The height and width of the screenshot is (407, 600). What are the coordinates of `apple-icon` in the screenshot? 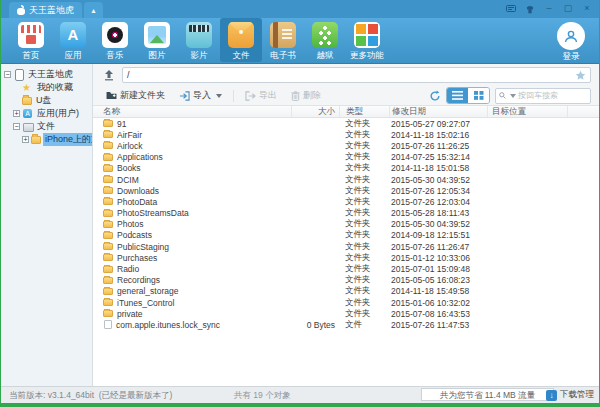 It's located at (21, 10).